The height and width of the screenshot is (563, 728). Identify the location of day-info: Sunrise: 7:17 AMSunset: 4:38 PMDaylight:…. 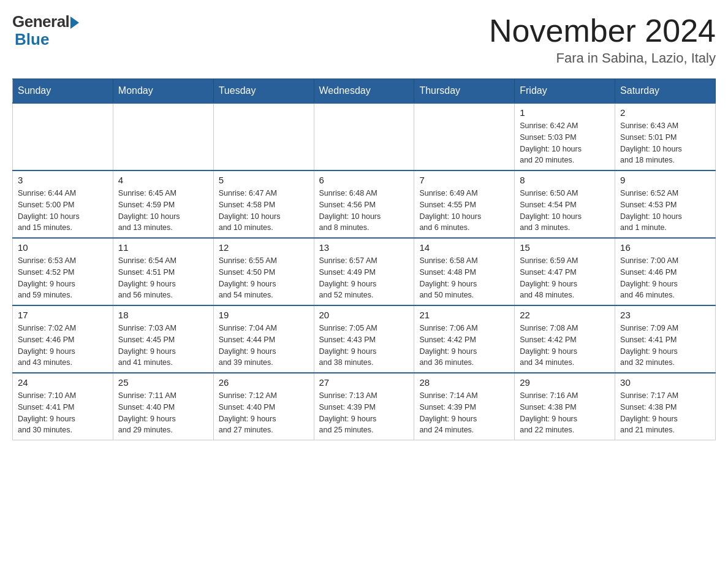
(665, 413).